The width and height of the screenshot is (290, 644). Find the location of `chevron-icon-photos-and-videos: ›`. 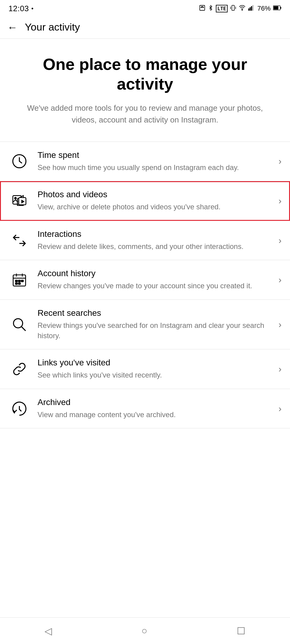

chevron-icon-photos-and-videos: › is located at coordinates (280, 201).